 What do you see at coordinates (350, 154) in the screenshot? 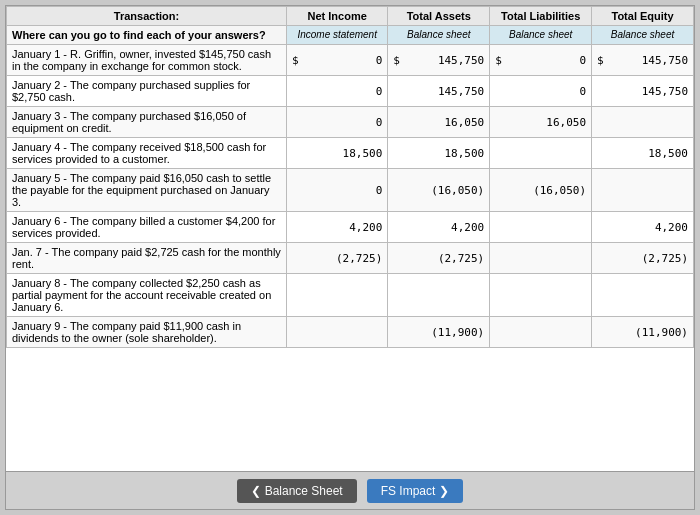
I see `table-row: January 4 - The company received $18,500…` at bounding box center [350, 154].